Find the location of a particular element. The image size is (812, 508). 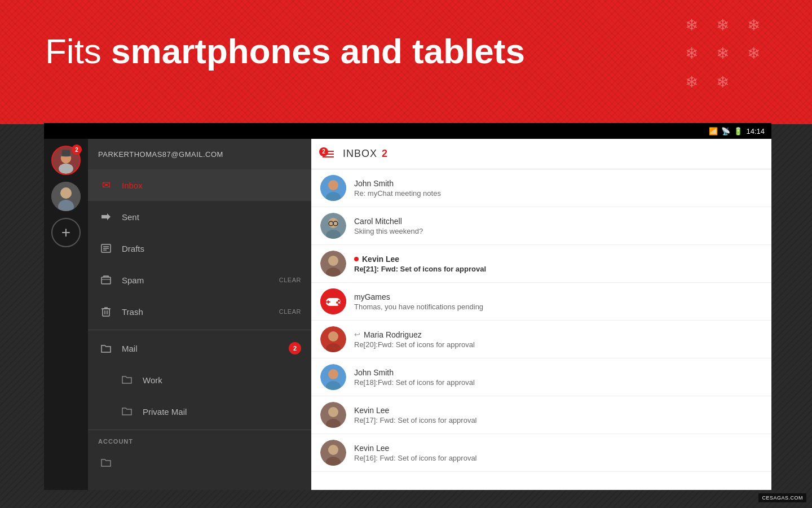

sidebar-item-spam: Spam CLEAR is located at coordinates (200, 280).